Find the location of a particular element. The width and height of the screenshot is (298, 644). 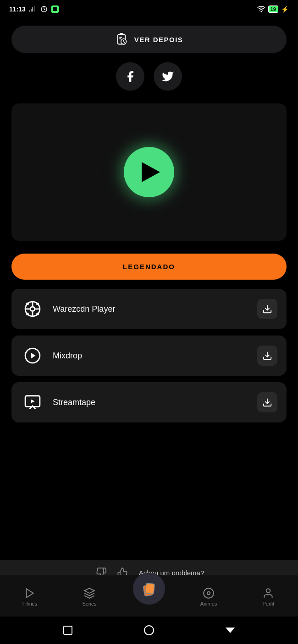

ver-depois-button: VER DEPOIS is located at coordinates (149, 39).